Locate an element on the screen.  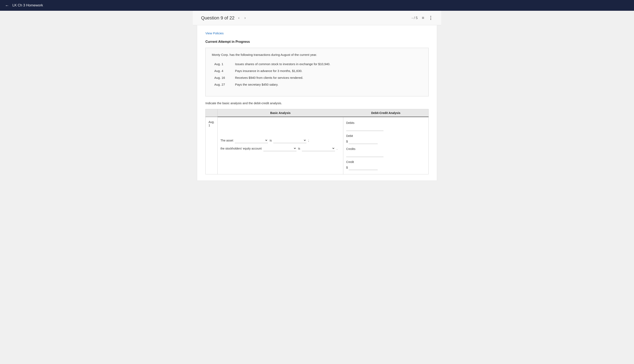
transaction-date-2: Aug. 4 is located at coordinates (222, 71).